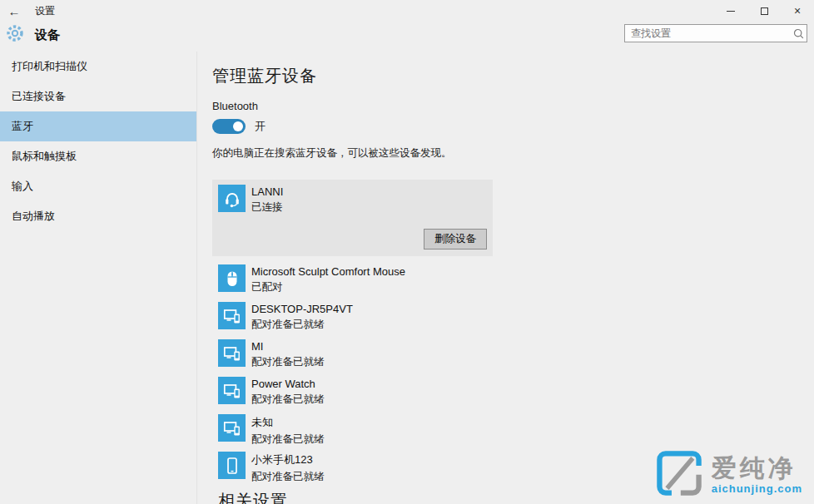 The height and width of the screenshot is (504, 814). Describe the element at coordinates (731, 12) in the screenshot. I see `minimize-icon` at that location.